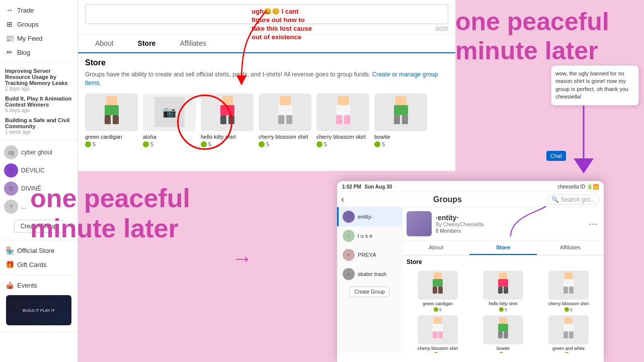  I want to click on sidebar-item-groups: ⊞ Groups, so click(39, 24).